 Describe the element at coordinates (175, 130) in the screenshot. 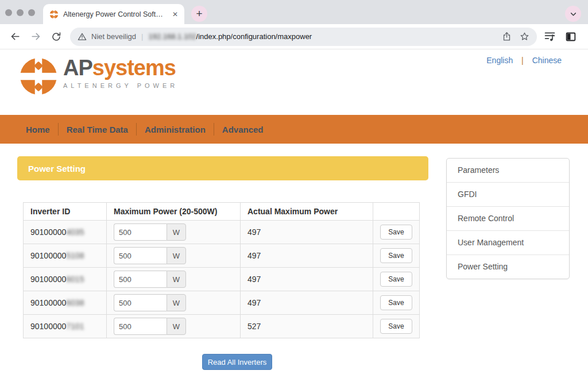

I see `nav-item-administration: Administration` at that location.